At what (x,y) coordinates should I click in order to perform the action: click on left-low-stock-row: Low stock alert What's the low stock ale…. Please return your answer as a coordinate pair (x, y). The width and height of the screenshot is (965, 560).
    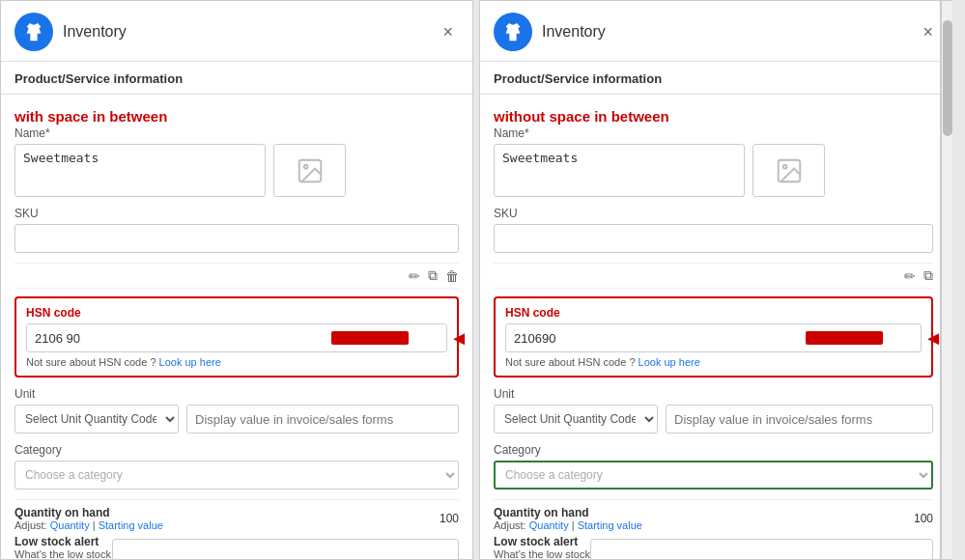
    Looking at the image, I should click on (237, 546).